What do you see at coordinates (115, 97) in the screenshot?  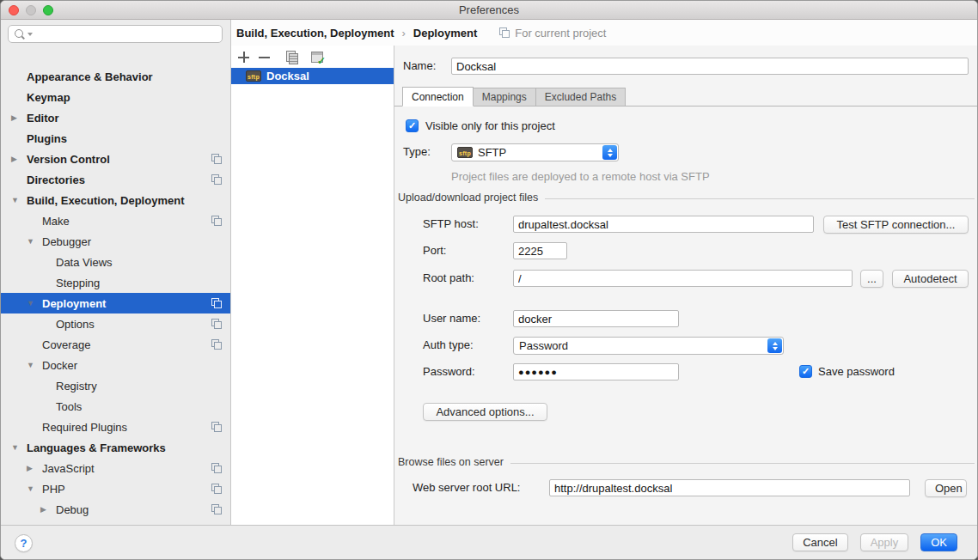 I see `sidebar-item-keymap: Keymap` at bounding box center [115, 97].